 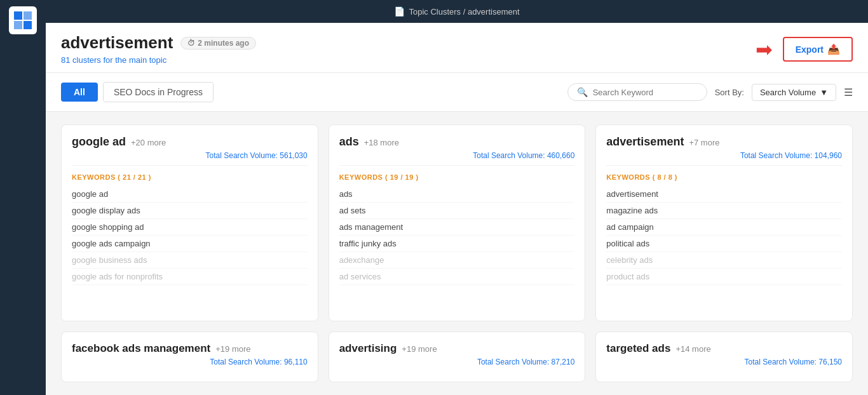 I want to click on bottom-cards-grid: facebook ads management +19 more Total S…, so click(x=457, y=357).